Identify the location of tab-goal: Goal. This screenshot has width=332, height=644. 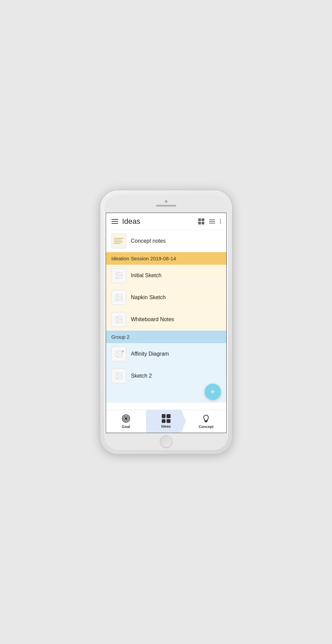
(126, 421).